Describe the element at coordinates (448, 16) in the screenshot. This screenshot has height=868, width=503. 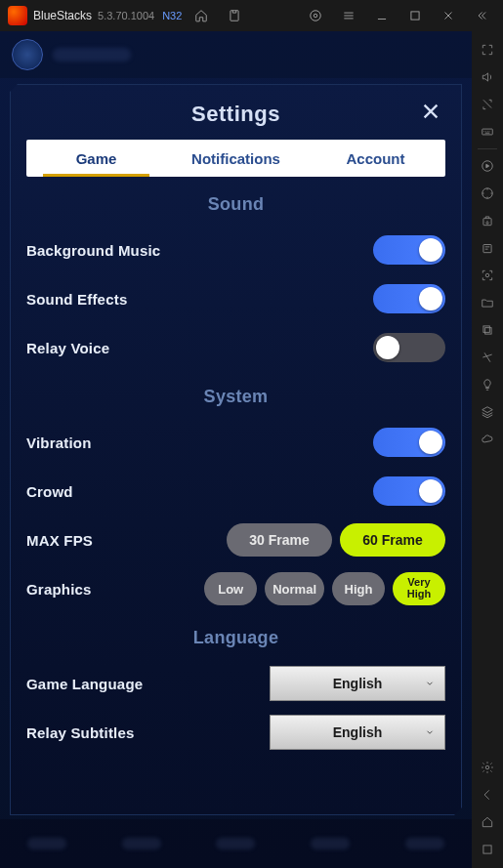
I see `close-window-icon` at that location.